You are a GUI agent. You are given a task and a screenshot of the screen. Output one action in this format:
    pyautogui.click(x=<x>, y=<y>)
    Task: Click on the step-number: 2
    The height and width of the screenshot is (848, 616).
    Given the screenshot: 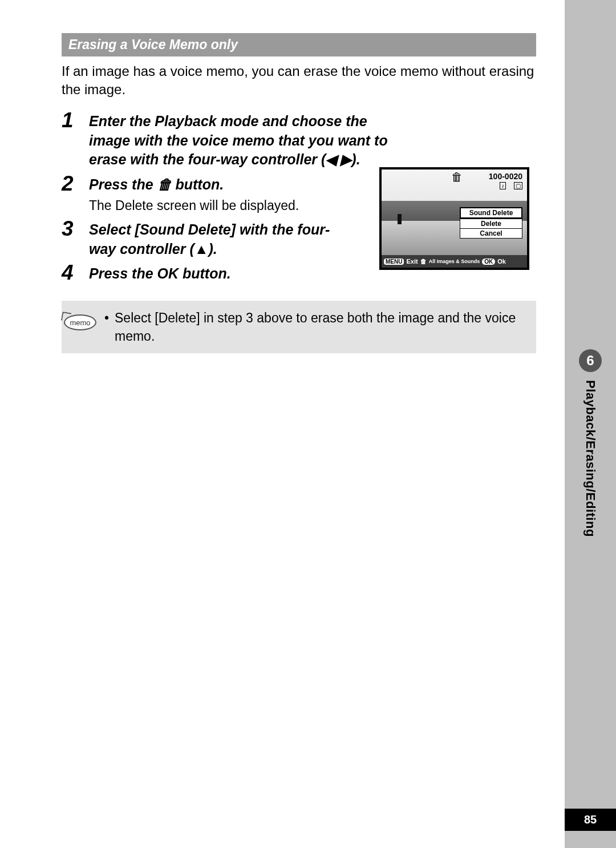 What is the action you would take?
    pyautogui.click(x=75, y=184)
    